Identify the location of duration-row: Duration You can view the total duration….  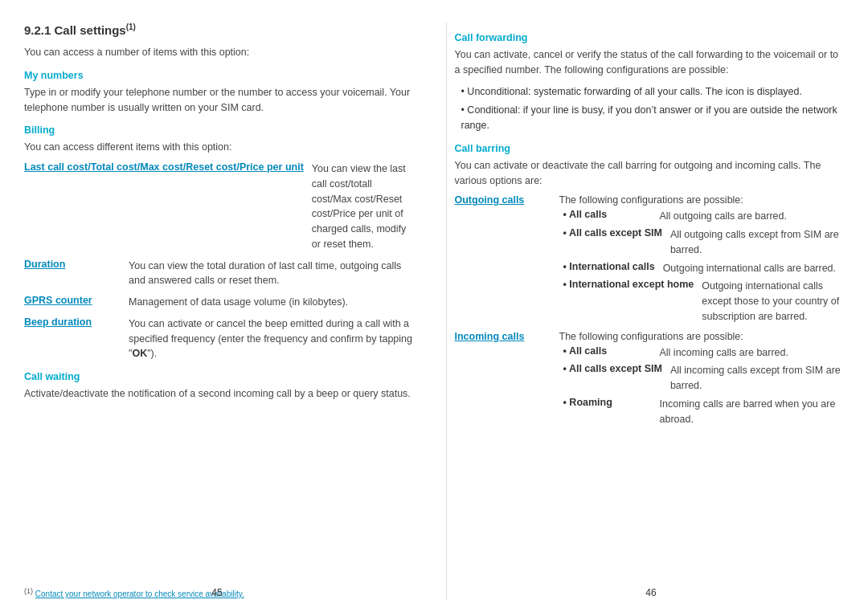
(219, 274).